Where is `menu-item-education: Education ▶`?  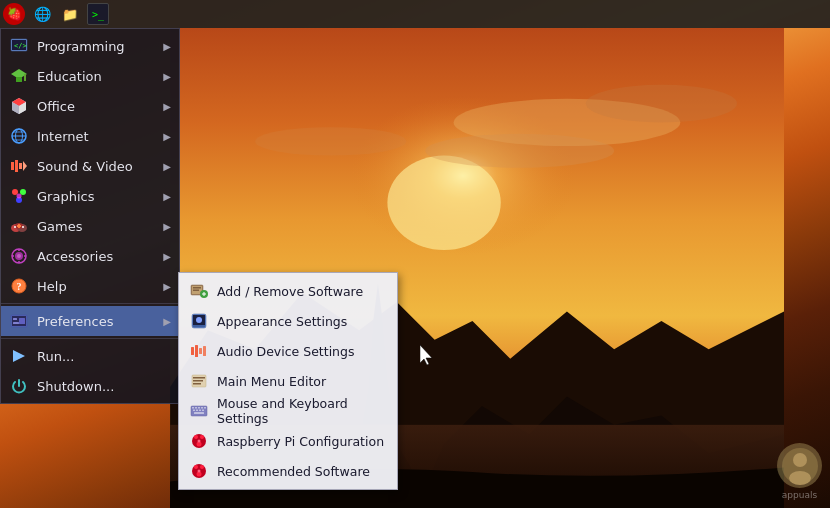
menu-item-education: Education ▶ is located at coordinates (90, 76).